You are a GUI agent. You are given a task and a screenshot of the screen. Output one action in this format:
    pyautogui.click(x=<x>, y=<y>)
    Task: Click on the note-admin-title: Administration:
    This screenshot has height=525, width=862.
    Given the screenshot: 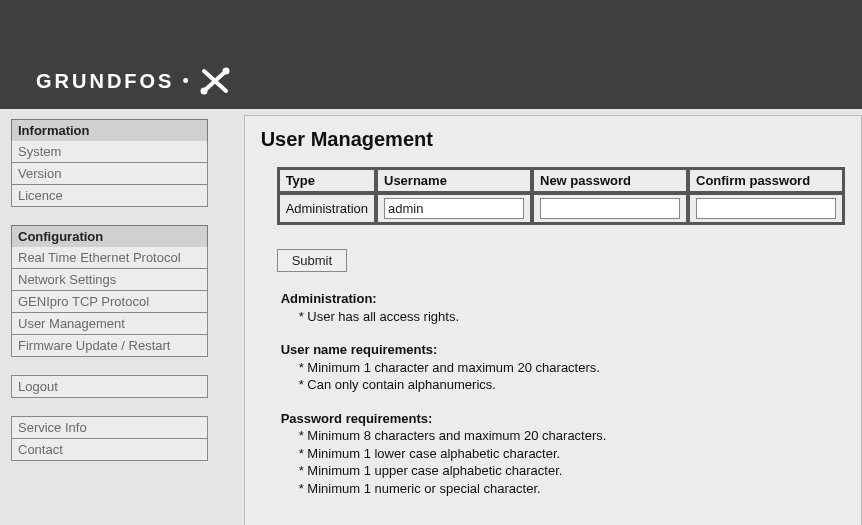 What is the action you would take?
    pyautogui.click(x=563, y=299)
    